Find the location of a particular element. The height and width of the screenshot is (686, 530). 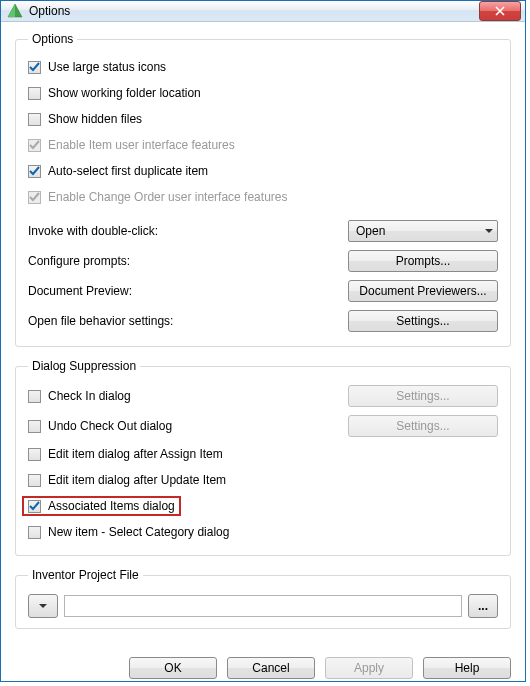

option-checkin: Check In dialog is located at coordinates (188, 396).